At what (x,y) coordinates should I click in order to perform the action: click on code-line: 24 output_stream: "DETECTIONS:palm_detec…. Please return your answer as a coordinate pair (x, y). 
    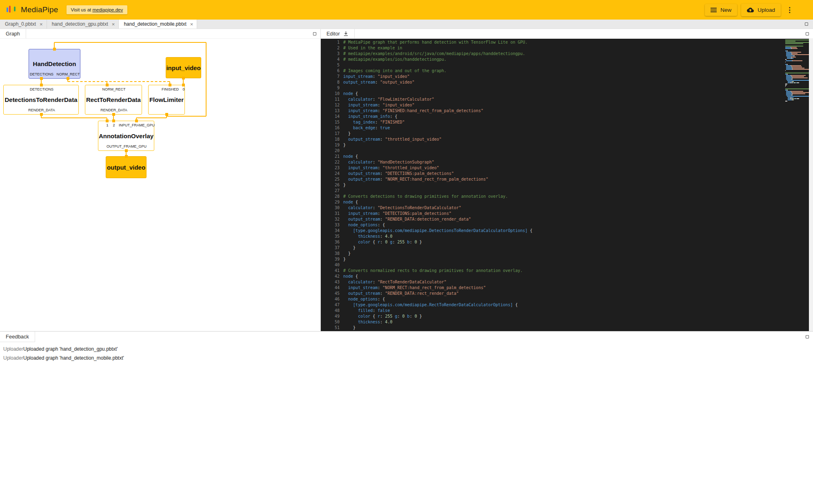
    Looking at the image, I should click on (567, 174).